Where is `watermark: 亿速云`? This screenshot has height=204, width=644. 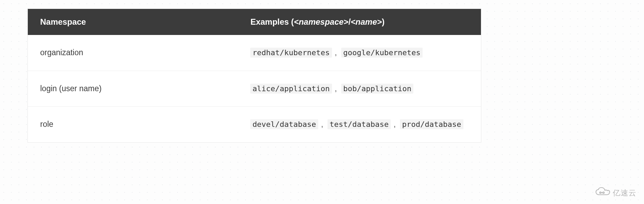 watermark: 亿速云 is located at coordinates (616, 193).